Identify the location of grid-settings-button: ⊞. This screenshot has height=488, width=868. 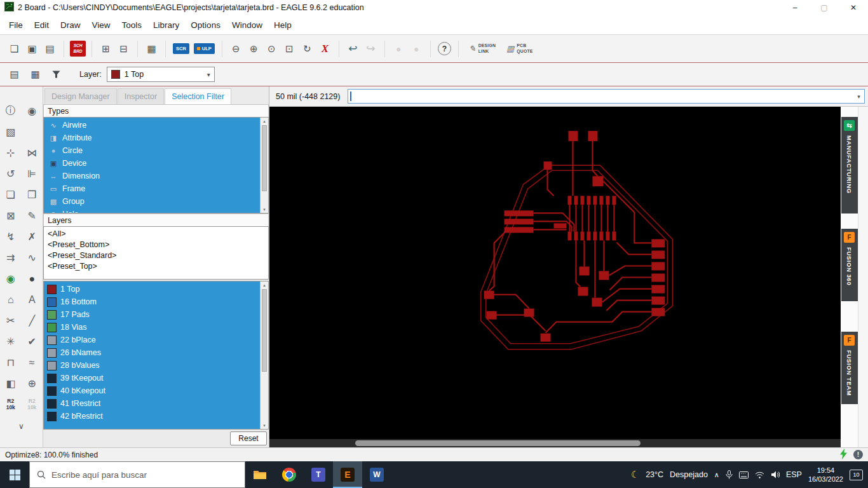
(105, 48).